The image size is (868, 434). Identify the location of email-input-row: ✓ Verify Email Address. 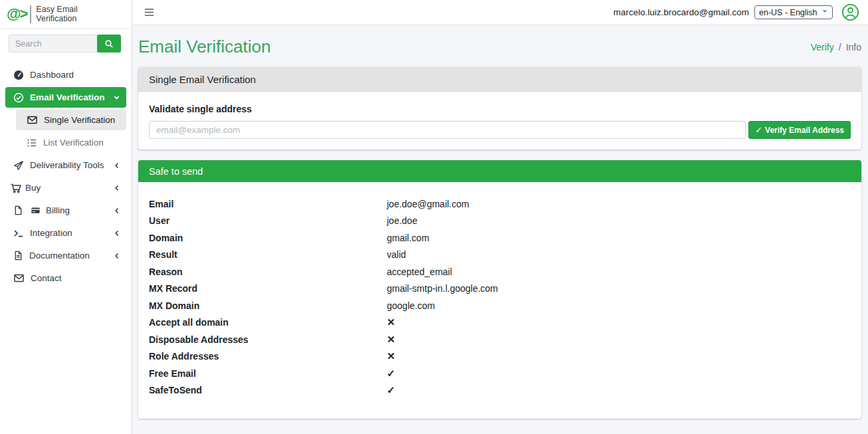
(500, 130).